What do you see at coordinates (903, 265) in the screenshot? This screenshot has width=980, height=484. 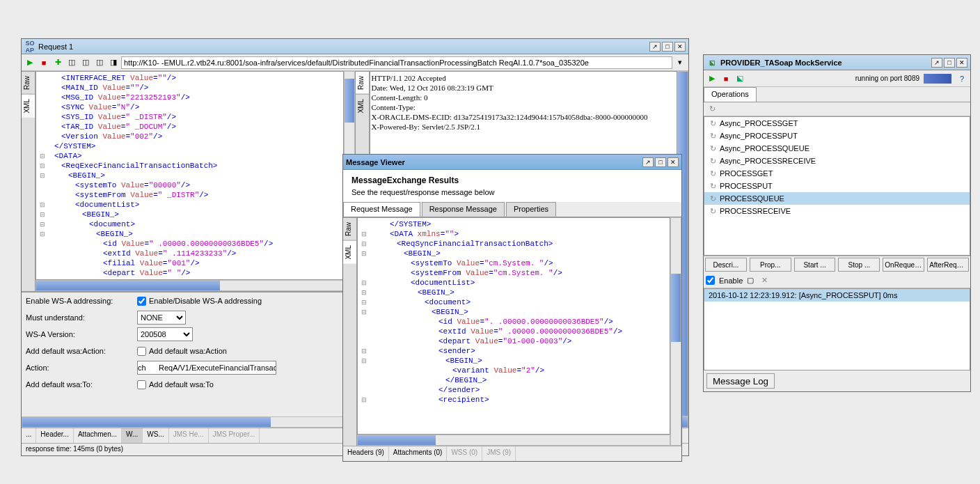 I see `mock-action-button: OnReques...` at bounding box center [903, 265].